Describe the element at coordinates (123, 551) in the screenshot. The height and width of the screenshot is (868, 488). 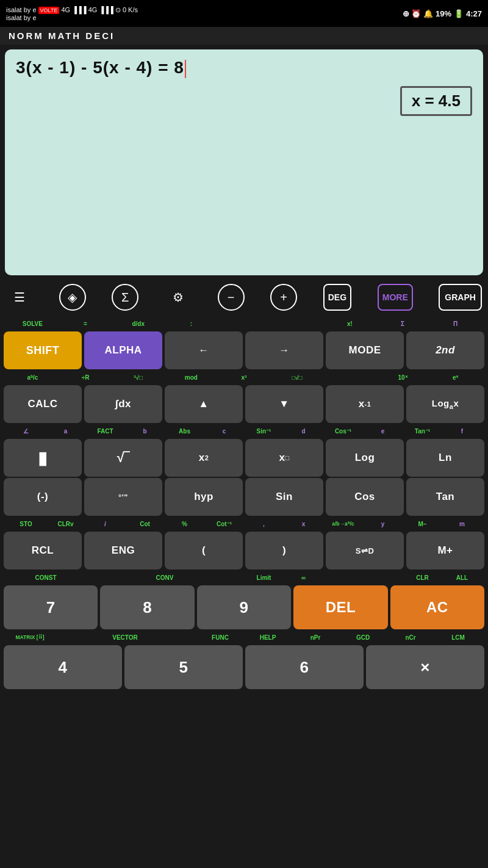
I see `eng-button: ENG` at that location.